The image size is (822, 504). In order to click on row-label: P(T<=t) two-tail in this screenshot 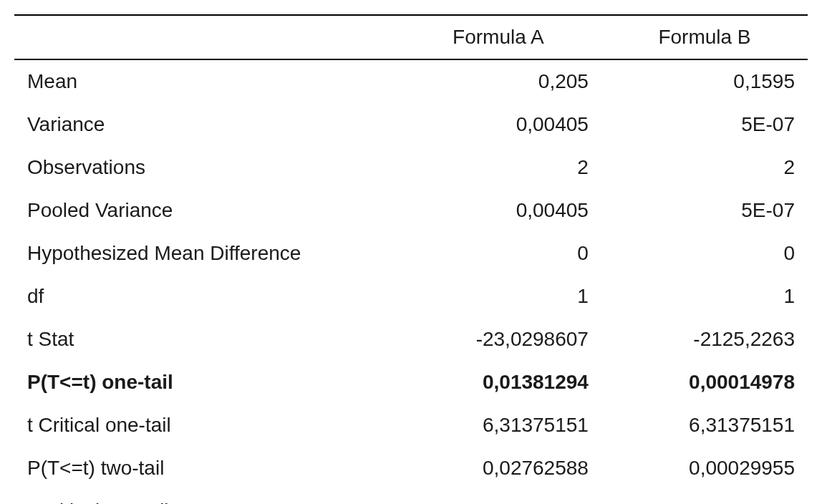, I will do `click(205, 468)`.